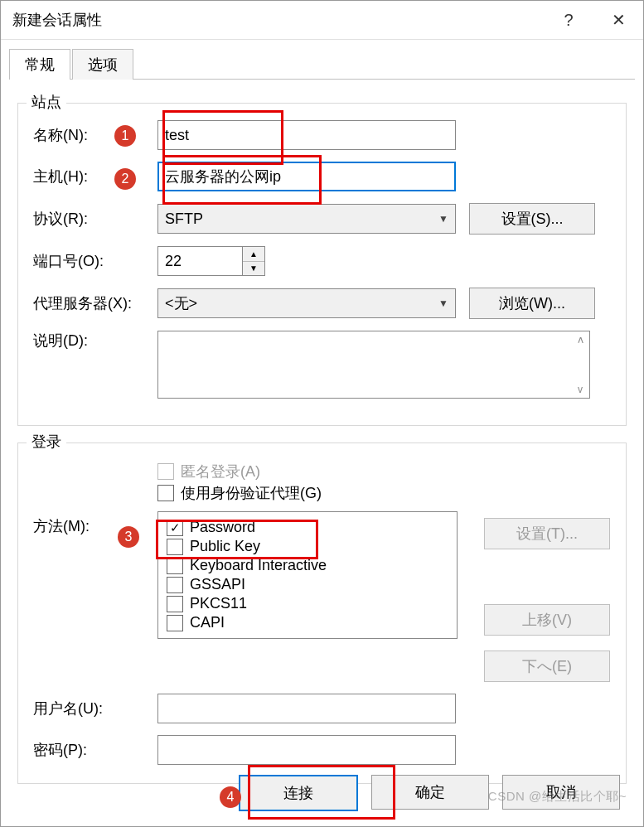  Describe the element at coordinates (95, 261) in the screenshot. I see `port-label: 端口号(O):` at that location.